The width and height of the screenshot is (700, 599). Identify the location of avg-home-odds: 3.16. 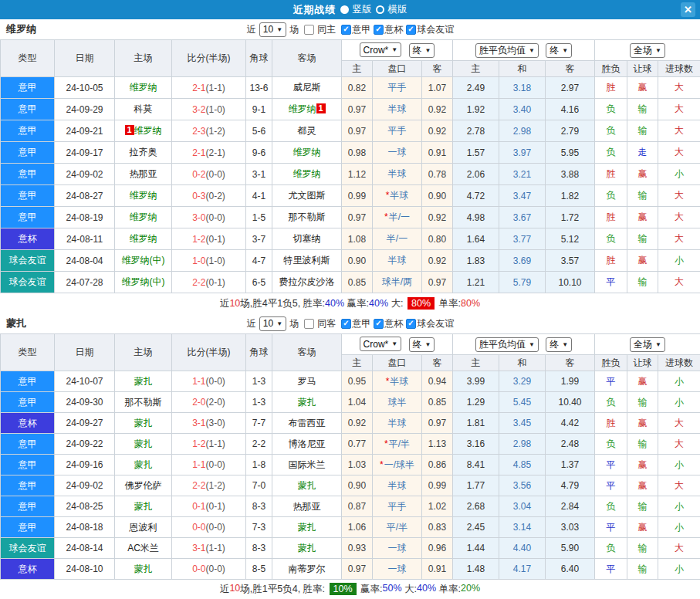
(476, 445).